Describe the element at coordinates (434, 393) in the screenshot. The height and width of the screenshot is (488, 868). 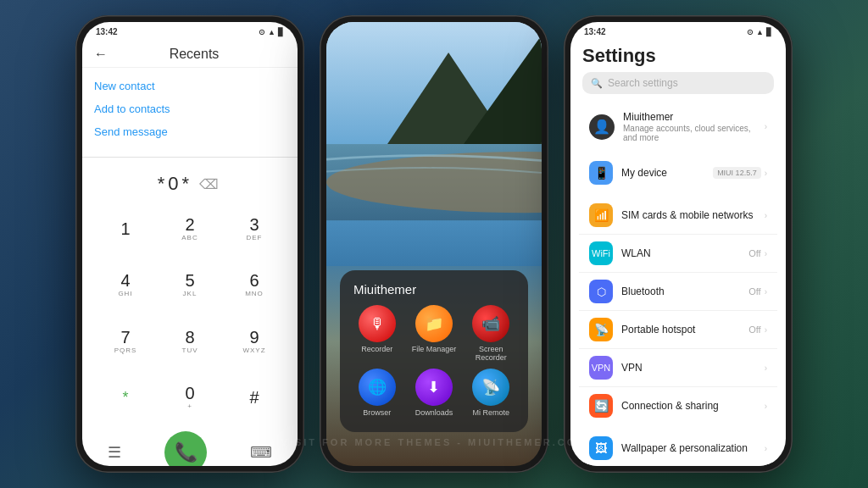
I see `app-downloads: ⬇ Downloads` at that location.